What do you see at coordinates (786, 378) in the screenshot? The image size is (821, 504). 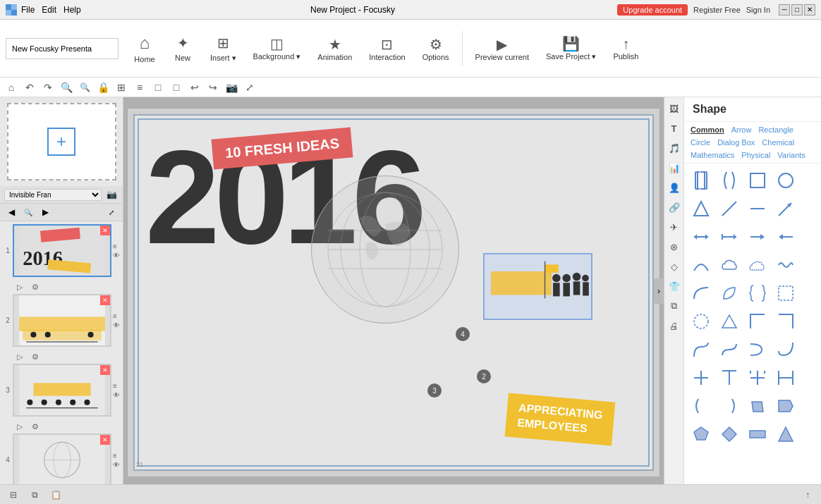 I see `bracket-long-shape` at bounding box center [786, 378].